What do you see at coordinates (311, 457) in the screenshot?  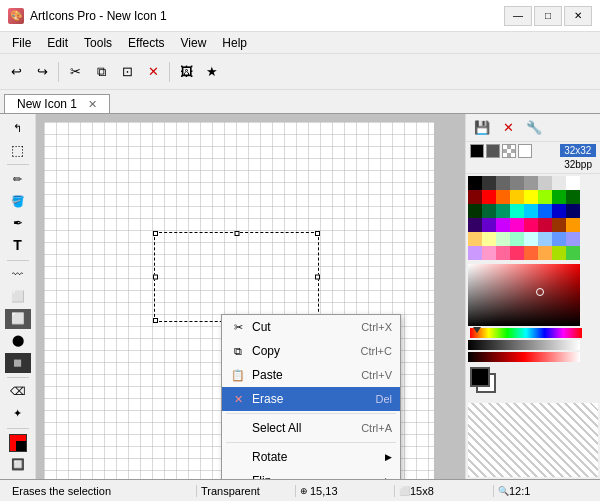 I see `ctx-rotate: Rotate ▶` at bounding box center [311, 457].